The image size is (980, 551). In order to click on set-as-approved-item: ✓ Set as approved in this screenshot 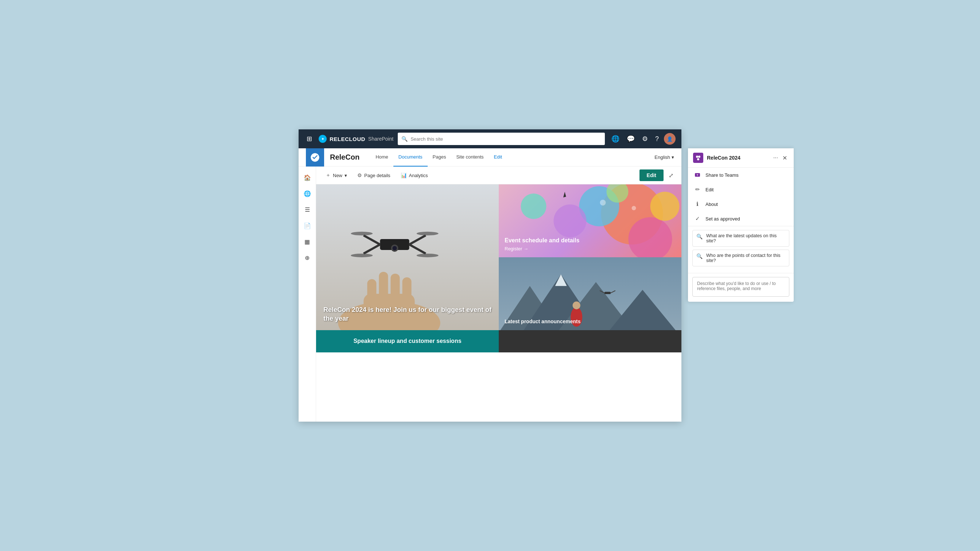, I will do `click(741, 219)`.